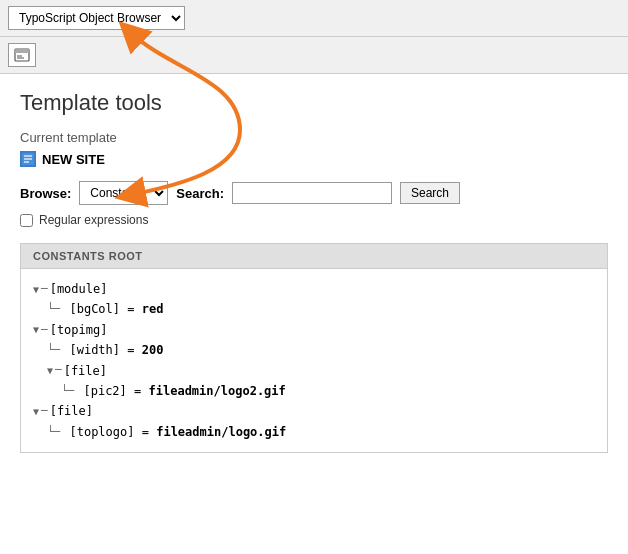  What do you see at coordinates (200, 194) in the screenshot?
I see `search-label: Search:` at bounding box center [200, 194].